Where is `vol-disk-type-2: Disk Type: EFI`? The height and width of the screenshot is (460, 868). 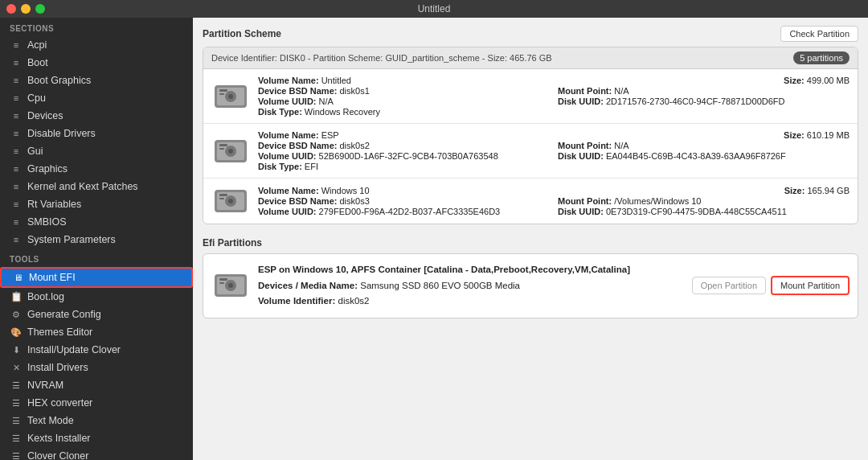
vol-disk-type-2: Disk Type: EFI is located at coordinates (554, 166).